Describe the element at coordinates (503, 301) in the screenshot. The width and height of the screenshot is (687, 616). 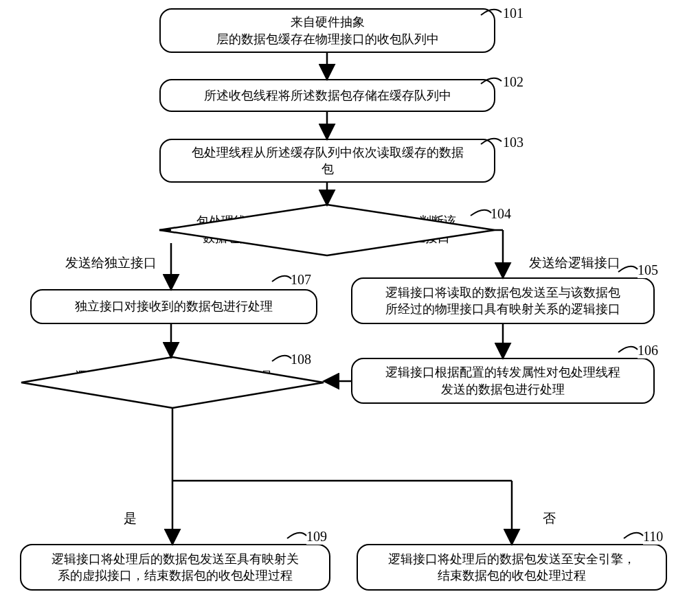
I see `step-105-text: 逻辑接口将读取的数据包发送至与该数据包所经过的物理接口具有映射关系的逻辑接口` at that location.